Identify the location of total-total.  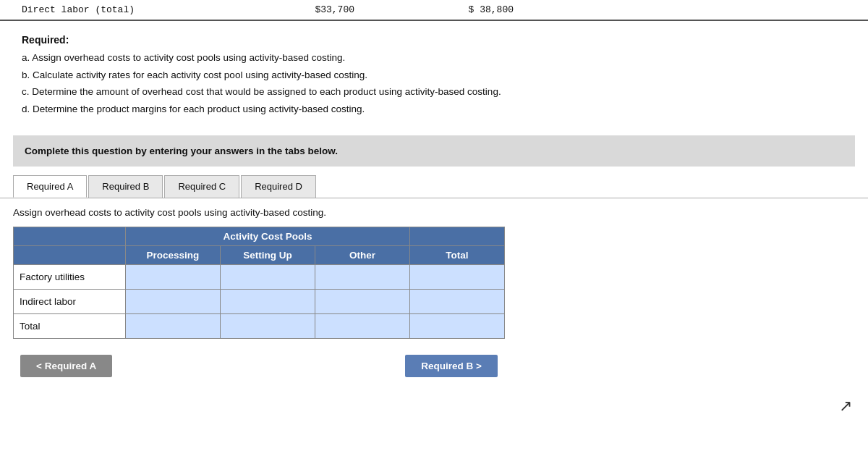
(457, 327).